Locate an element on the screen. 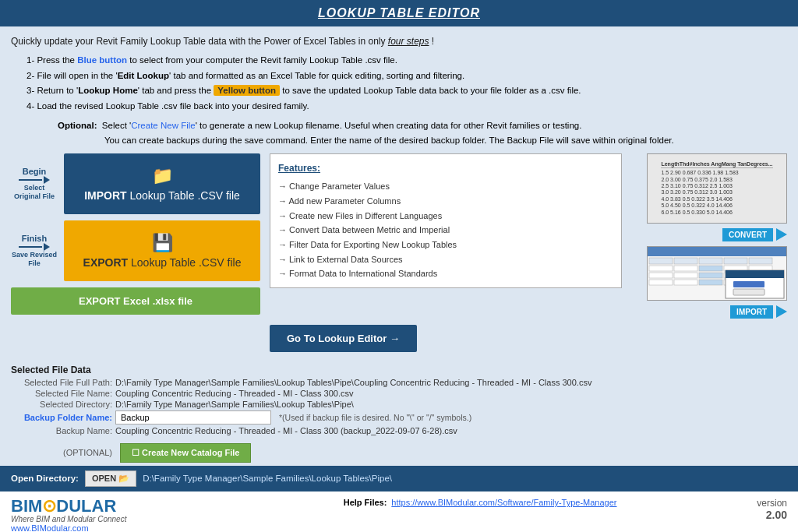 The height and width of the screenshot is (532, 798). convert-arrowhead is located at coordinates (782, 234).